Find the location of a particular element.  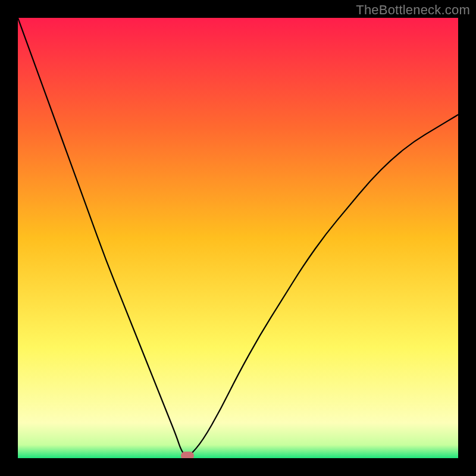

optimum-marker is located at coordinates (187, 455).